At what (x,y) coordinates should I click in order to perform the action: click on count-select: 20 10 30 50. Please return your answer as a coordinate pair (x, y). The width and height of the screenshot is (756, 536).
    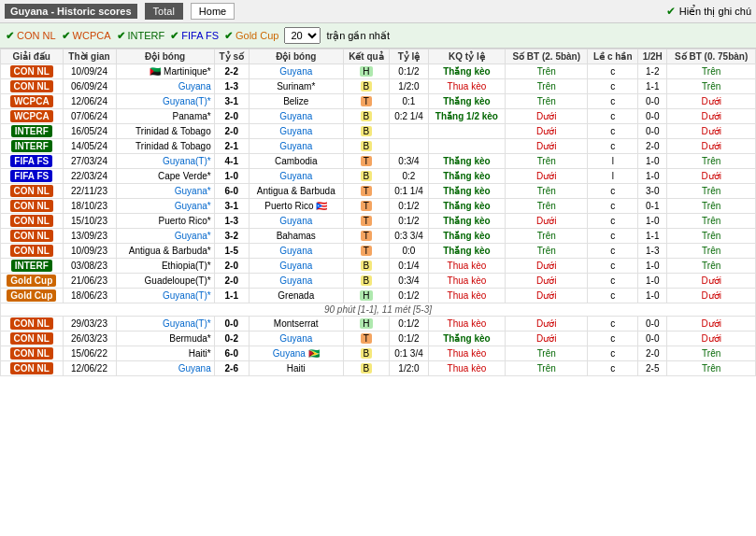
    Looking at the image, I should click on (303, 35).